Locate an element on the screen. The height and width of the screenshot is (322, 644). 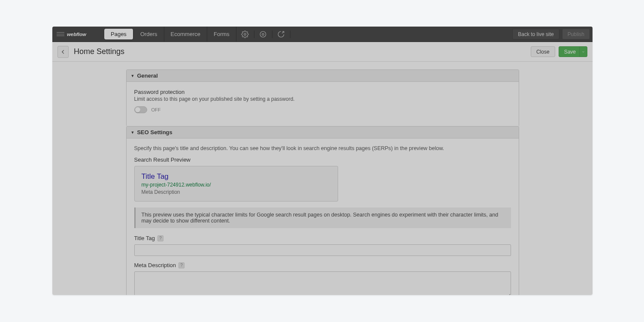
panel-general: ▼ General Password protection Limit acce… is located at coordinates (323, 98).